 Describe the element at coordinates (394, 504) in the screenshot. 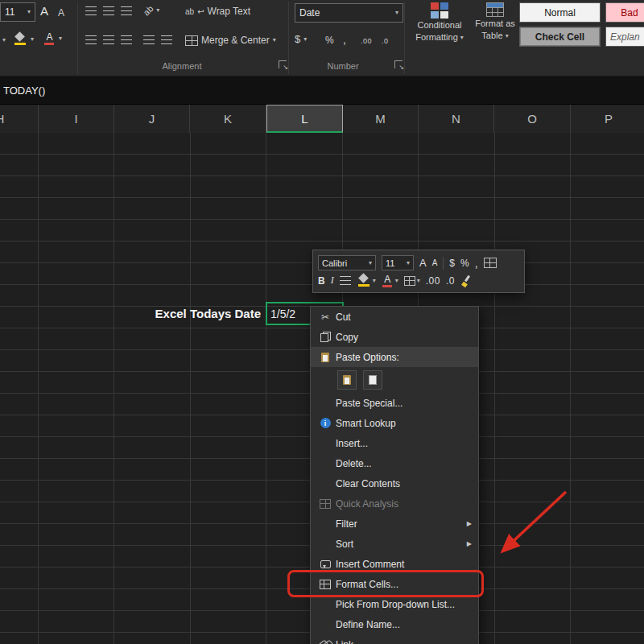

I see `menu-item-quick-analysis: Quick Analysis` at that location.